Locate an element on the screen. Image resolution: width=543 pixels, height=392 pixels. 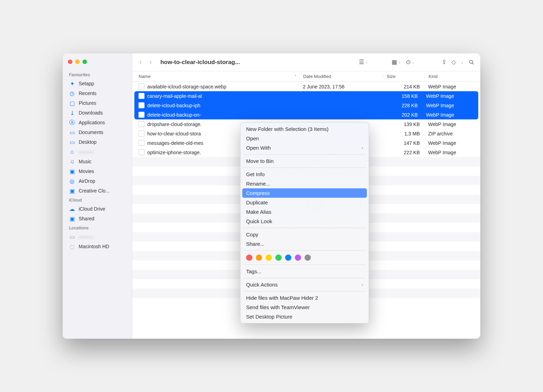
chevron-right-icon: › is located at coordinates (362, 148).